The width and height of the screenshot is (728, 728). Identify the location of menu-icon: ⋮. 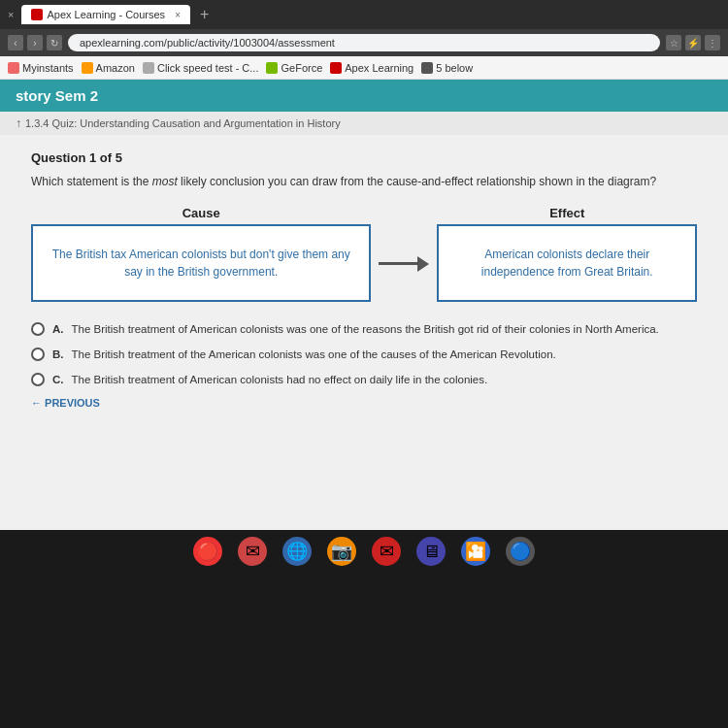
(712, 43).